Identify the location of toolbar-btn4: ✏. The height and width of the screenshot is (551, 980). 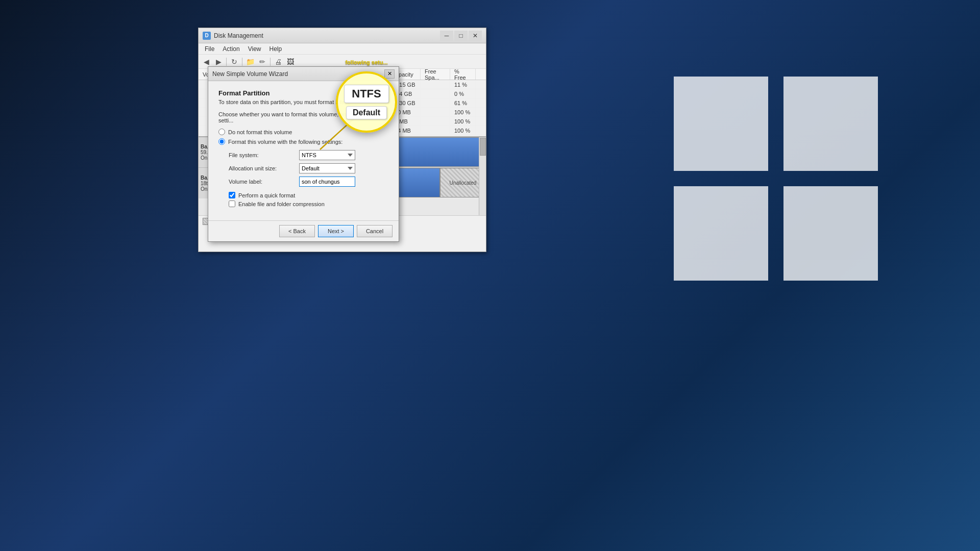
(262, 62).